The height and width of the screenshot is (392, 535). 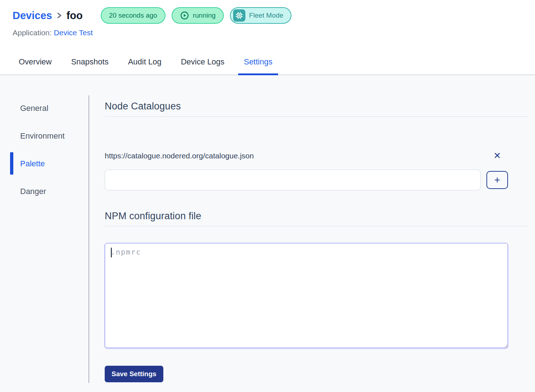 What do you see at coordinates (185, 15) in the screenshot?
I see `play-circle-icon` at bounding box center [185, 15].